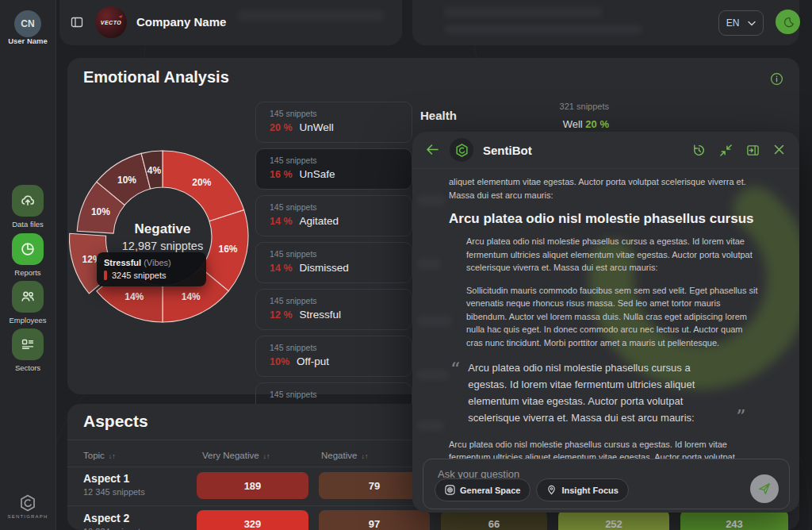 This screenshot has height=530, width=812. I want to click on tooltip-suffix: (Vibes), so click(156, 263).